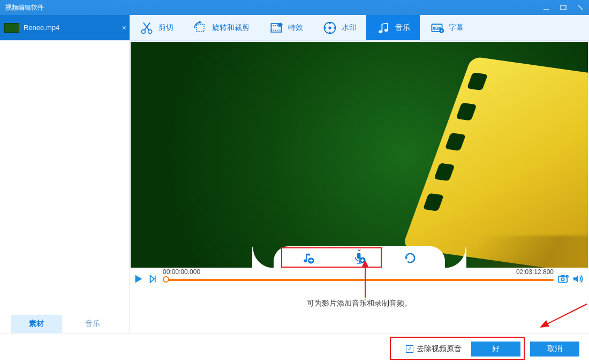 Image resolution: width=589 pixels, height=364 pixels. I want to click on sidebar-tab-materials: 素材, so click(36, 324).